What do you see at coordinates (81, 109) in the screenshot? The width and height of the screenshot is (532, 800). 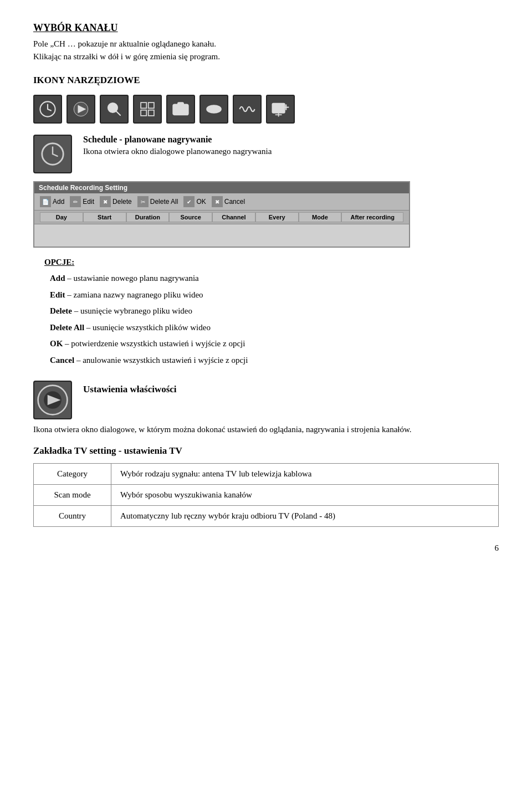 I see `forward-icon` at bounding box center [81, 109].